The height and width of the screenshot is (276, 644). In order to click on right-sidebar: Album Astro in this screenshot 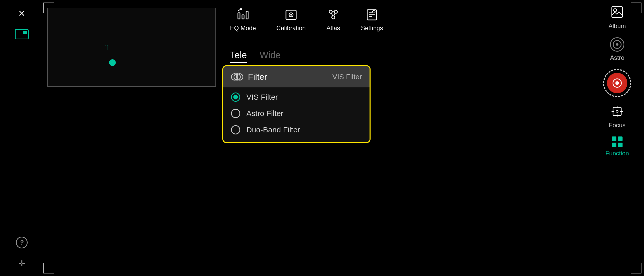, I will do `click(617, 138)`.